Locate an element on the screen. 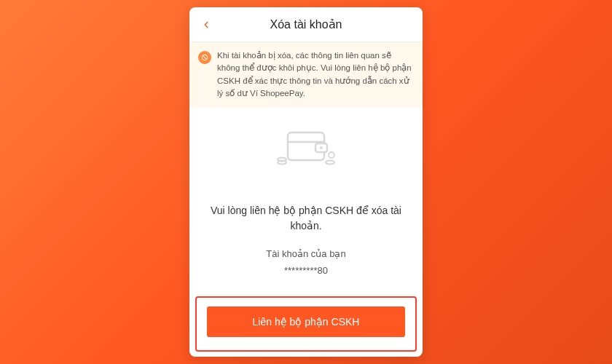 The width and height of the screenshot is (612, 364). account-label: Tài khoản của bạn is located at coordinates (306, 253).